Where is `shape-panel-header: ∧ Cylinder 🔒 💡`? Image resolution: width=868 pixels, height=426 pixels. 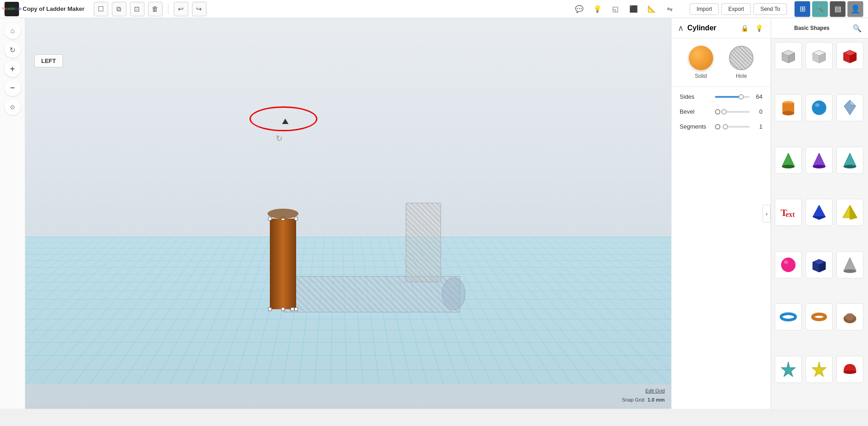 shape-panel-header: ∧ Cylinder 🔒 💡 is located at coordinates (721, 28).